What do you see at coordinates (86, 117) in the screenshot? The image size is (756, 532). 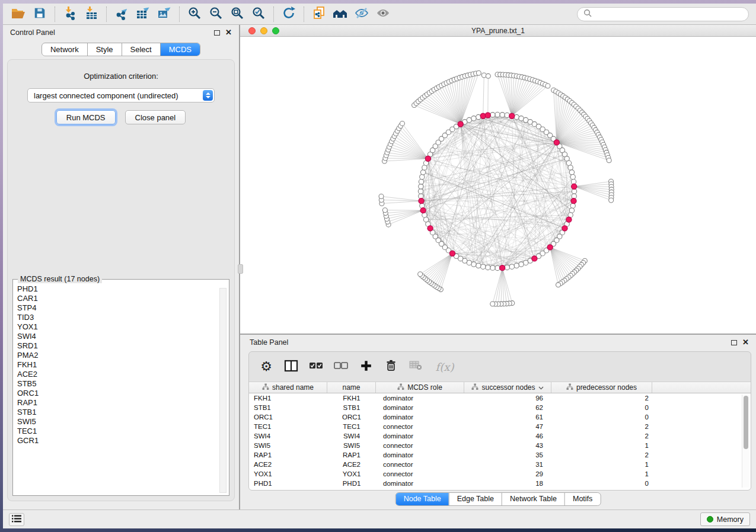 I see `run-mcds-button: Run MCDS` at bounding box center [86, 117].